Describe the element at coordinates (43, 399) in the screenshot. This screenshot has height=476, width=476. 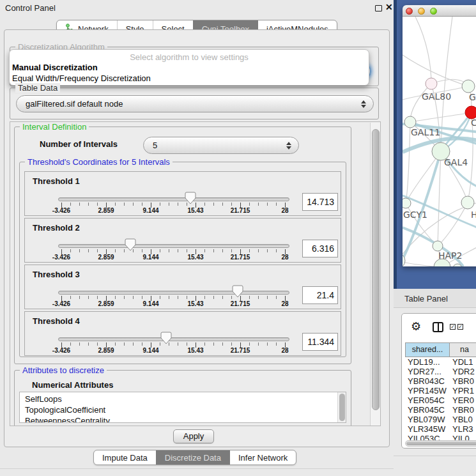
I see `list-item-selfloops: SelfLoops` at that location.